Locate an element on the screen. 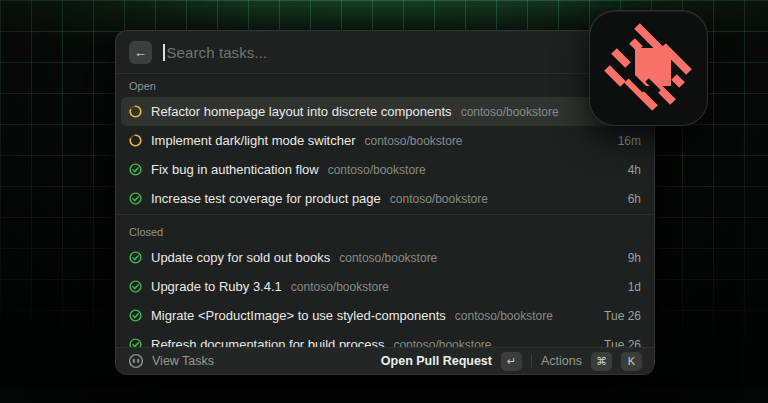 The height and width of the screenshot is (403, 768). task-row: Implement dark/light mode switchercontos… is located at coordinates (385, 140).